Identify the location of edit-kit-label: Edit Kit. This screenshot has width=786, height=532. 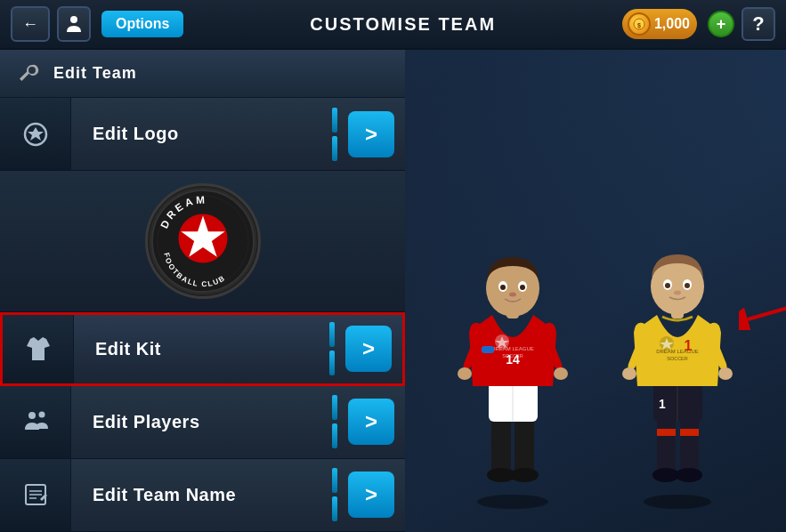
(199, 349).